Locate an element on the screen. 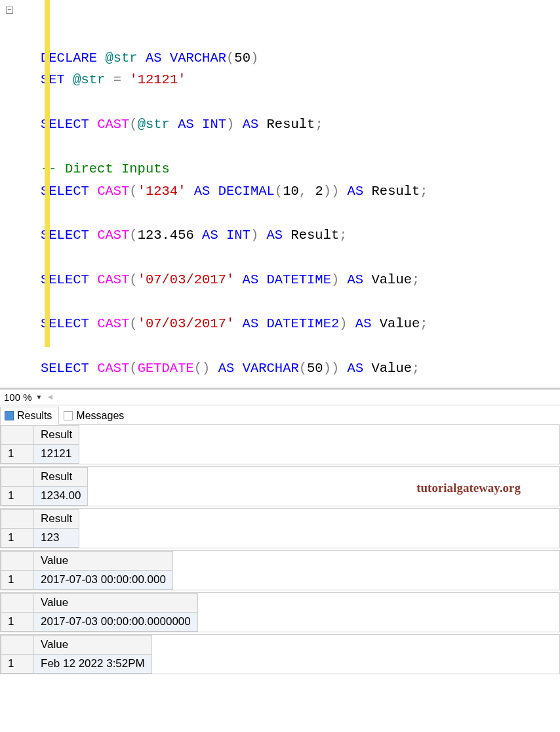  number-50: 50 is located at coordinates (243, 58).